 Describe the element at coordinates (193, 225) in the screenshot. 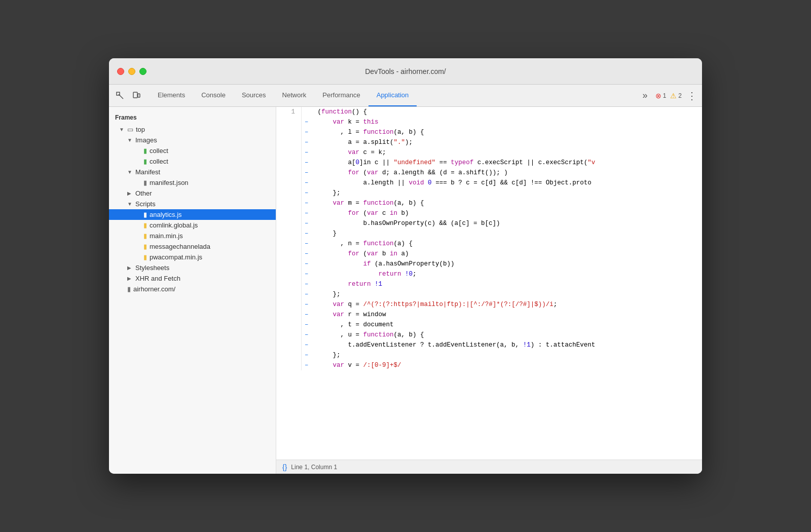

I see `sidebar-item-comlink: ▮ comlink.global.js` at that location.